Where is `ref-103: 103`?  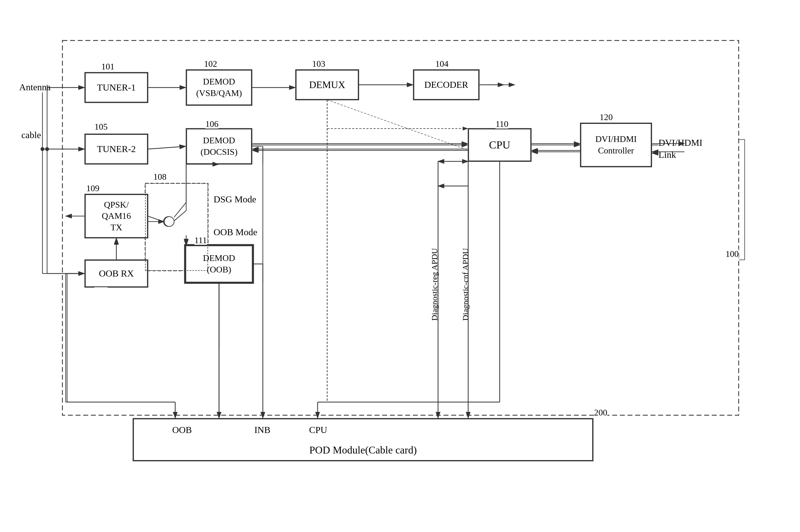
ref-103: 103 is located at coordinates (319, 64).